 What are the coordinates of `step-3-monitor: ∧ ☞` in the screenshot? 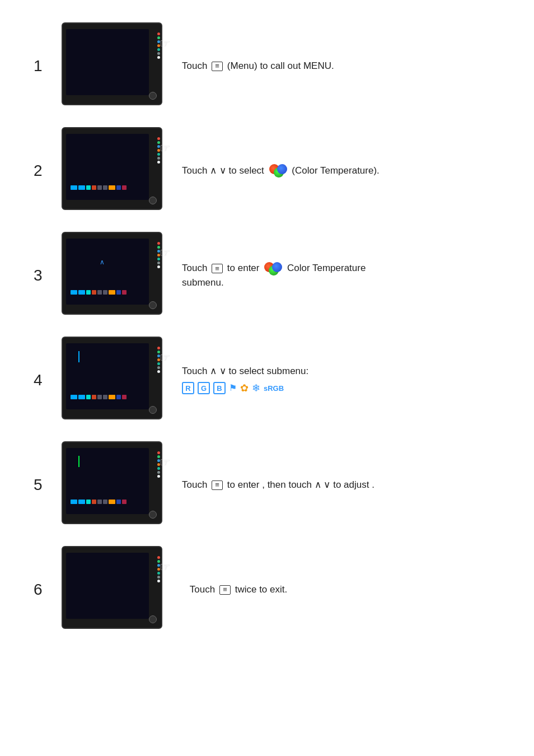 It's located at (113, 276).